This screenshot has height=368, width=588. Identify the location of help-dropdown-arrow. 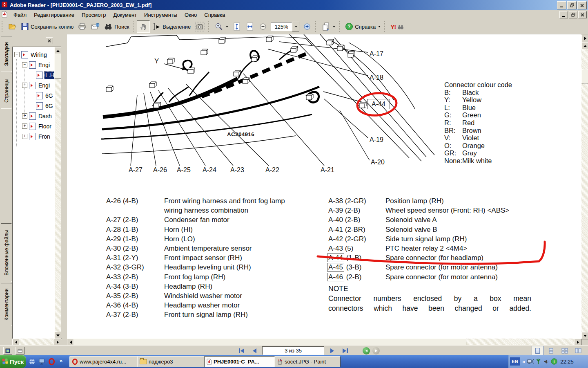
(379, 27).